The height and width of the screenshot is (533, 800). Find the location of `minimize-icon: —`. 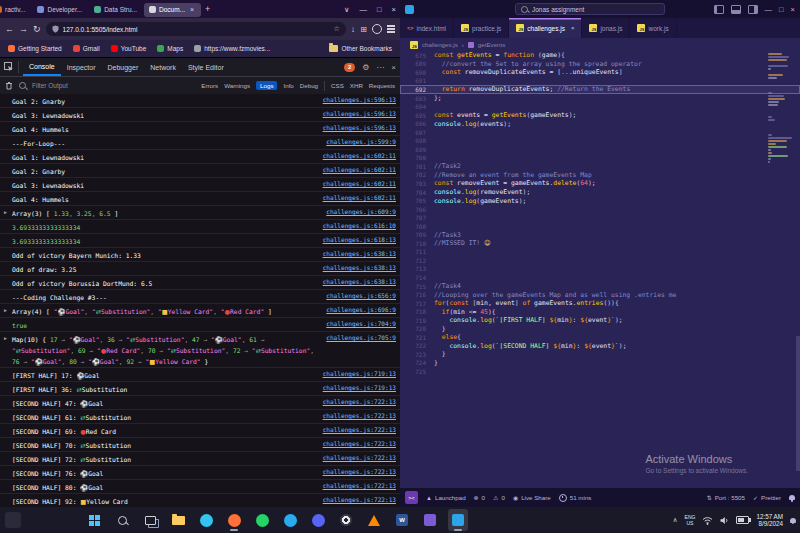

minimize-icon: — is located at coordinates (364, 10).